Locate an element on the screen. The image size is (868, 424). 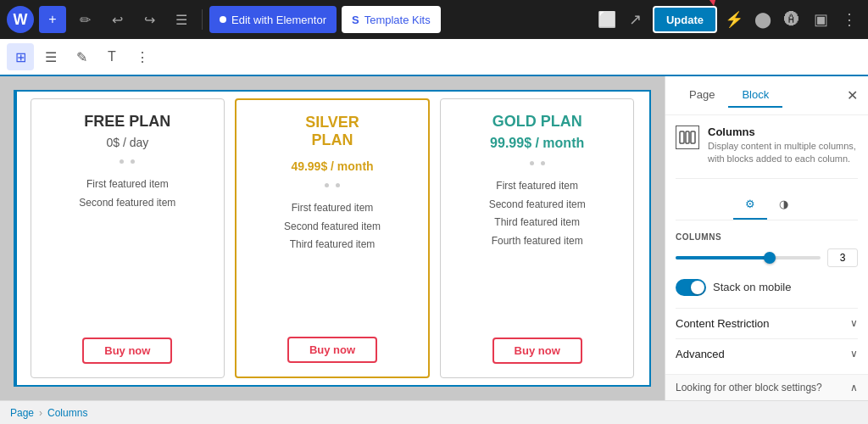
toolbar-right: ⬜ ↗ Update ⚡ ⬤ 🅐 ▣ ⋮ is located at coordinates (728, 20).